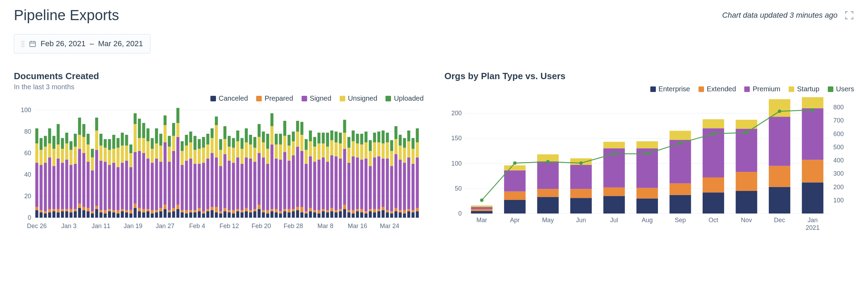  What do you see at coordinates (358, 99) in the screenshot?
I see `legend-item: Unsigned` at bounding box center [358, 99].